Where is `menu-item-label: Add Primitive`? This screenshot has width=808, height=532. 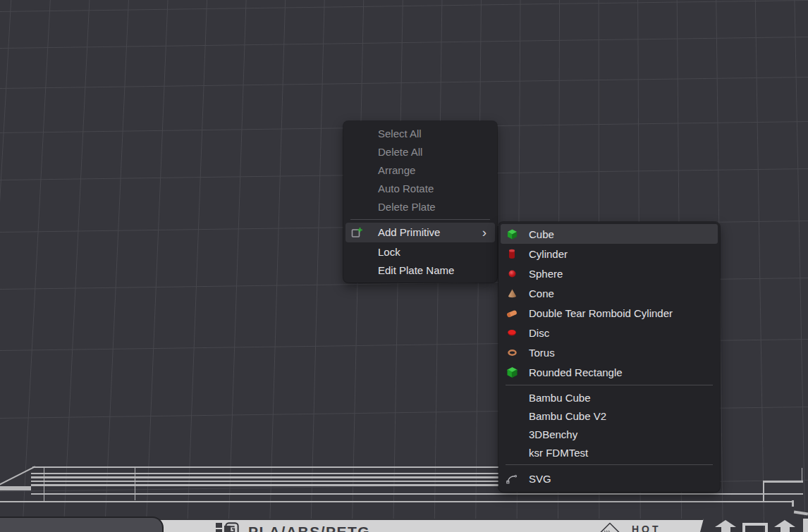
menu-item-label: Add Primitive is located at coordinates (409, 233).